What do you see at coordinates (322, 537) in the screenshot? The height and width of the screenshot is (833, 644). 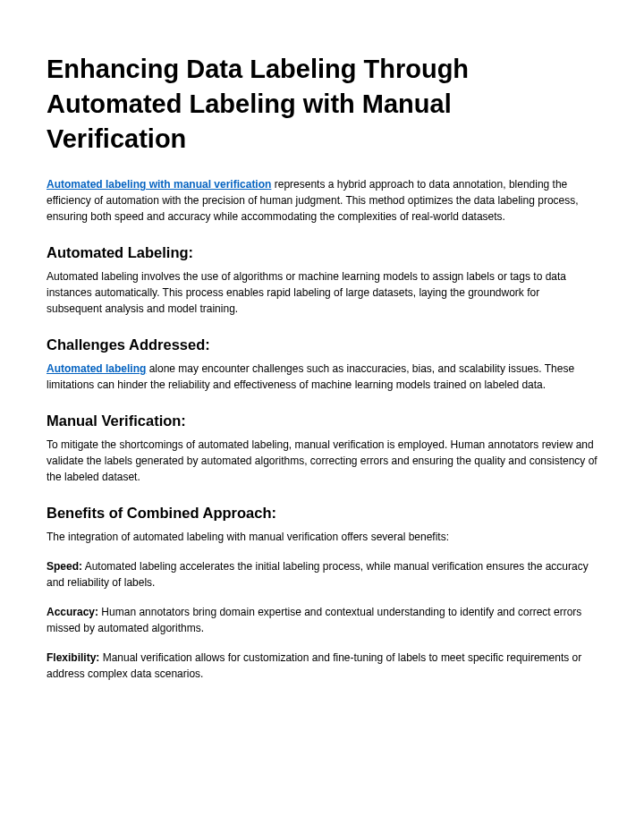 I see `benefits-intro: The integration of automated labeling wi…` at bounding box center [322, 537].